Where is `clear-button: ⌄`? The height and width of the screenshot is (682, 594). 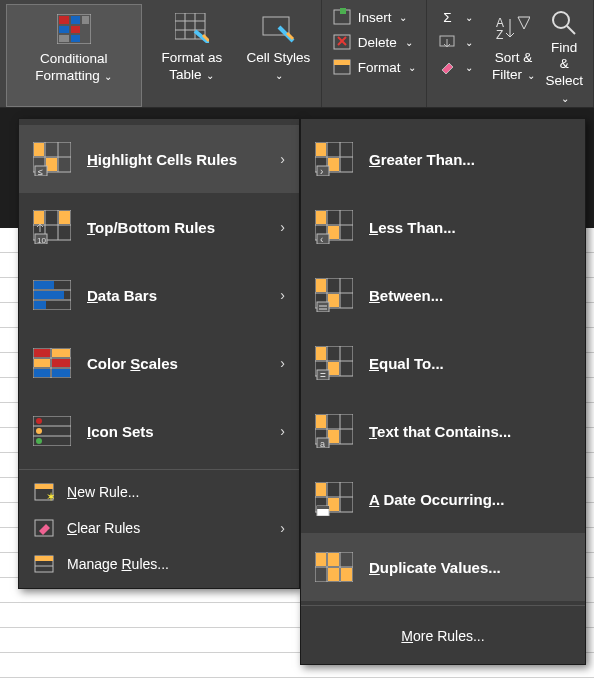
clear-button: ⌄ is located at coordinates (455, 67).